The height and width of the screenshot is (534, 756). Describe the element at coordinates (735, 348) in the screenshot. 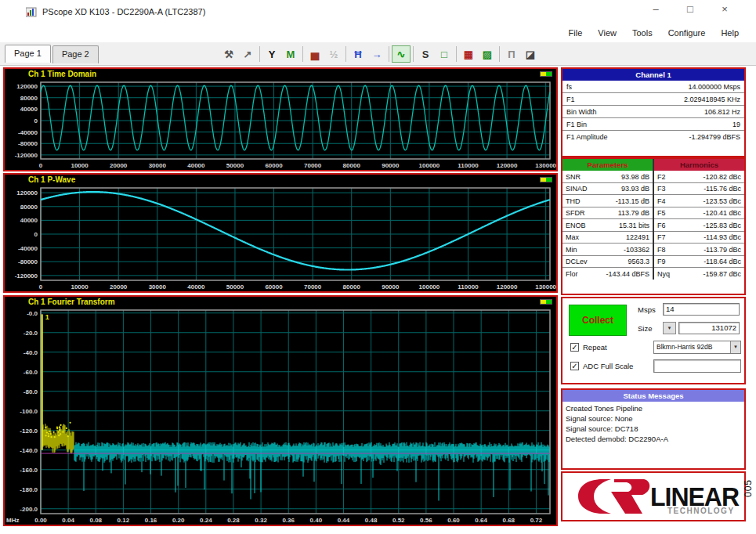

I see `chevron-down-icon: ▼` at that location.